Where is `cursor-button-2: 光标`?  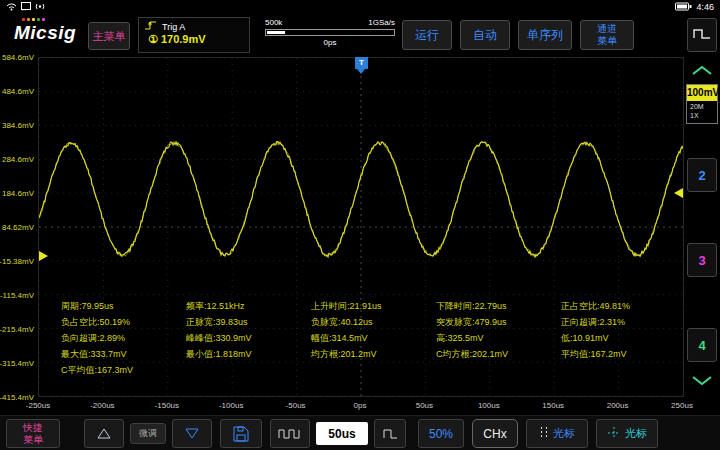 cursor-button-2: 光标 is located at coordinates (627, 434).